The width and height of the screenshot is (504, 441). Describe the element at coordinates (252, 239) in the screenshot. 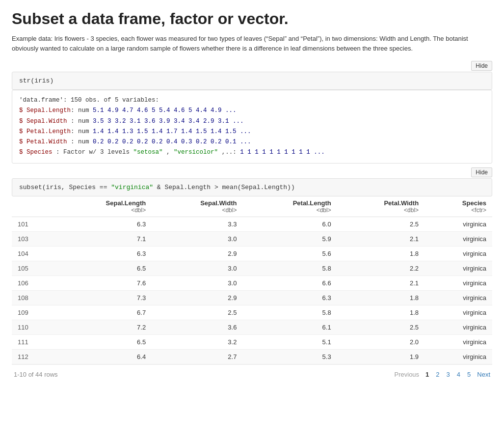

I see `table-row: 103 7.1 3.0 5.9 2.1 virginica` at that location.